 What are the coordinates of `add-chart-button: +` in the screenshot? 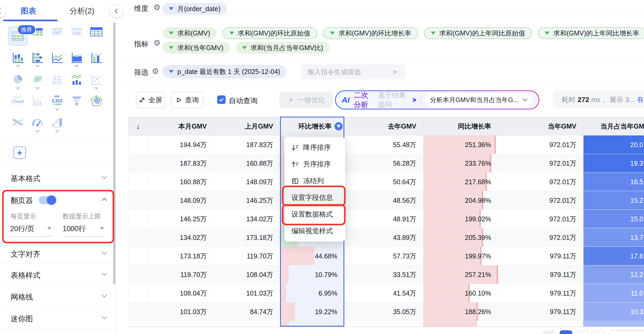 It's located at (20, 153).